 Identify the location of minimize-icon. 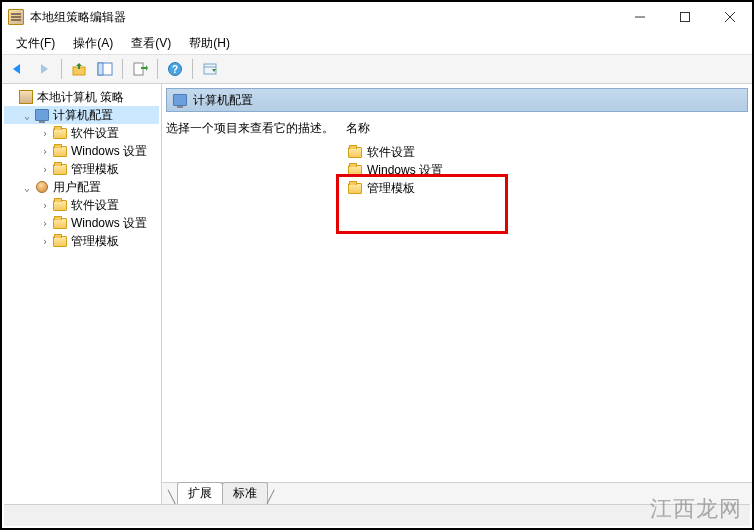
(640, 17).